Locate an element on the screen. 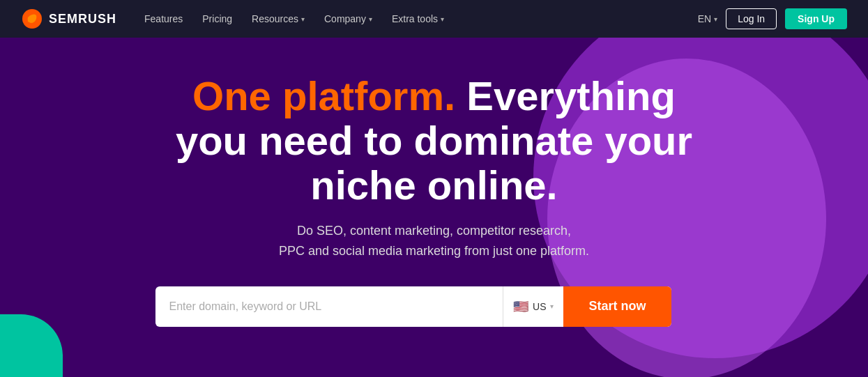 The height and width of the screenshot is (377, 868). search-bar: 🇺🇸 US ▾ Start now is located at coordinates (413, 307).